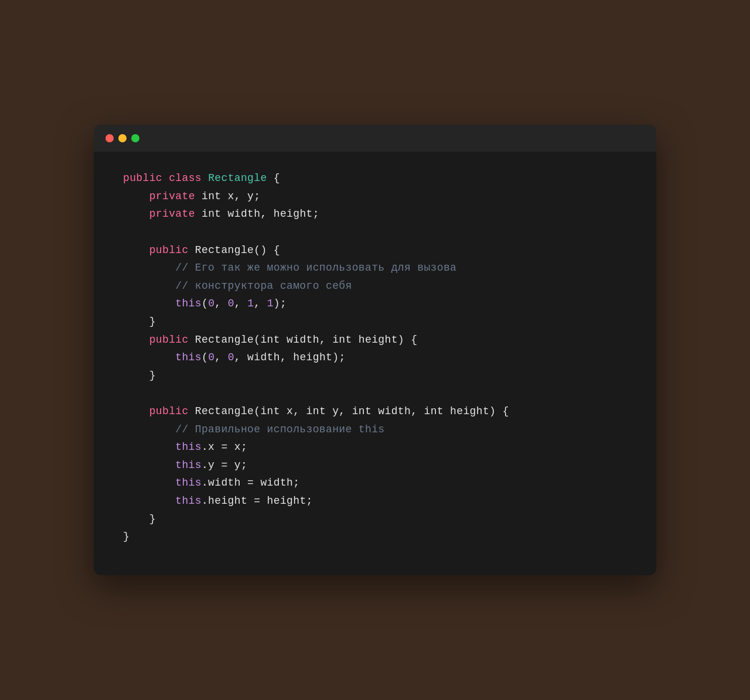 The height and width of the screenshot is (700, 750). I want to click on code-line-14: public Rectangle(int x, int y, int width…, so click(375, 411).